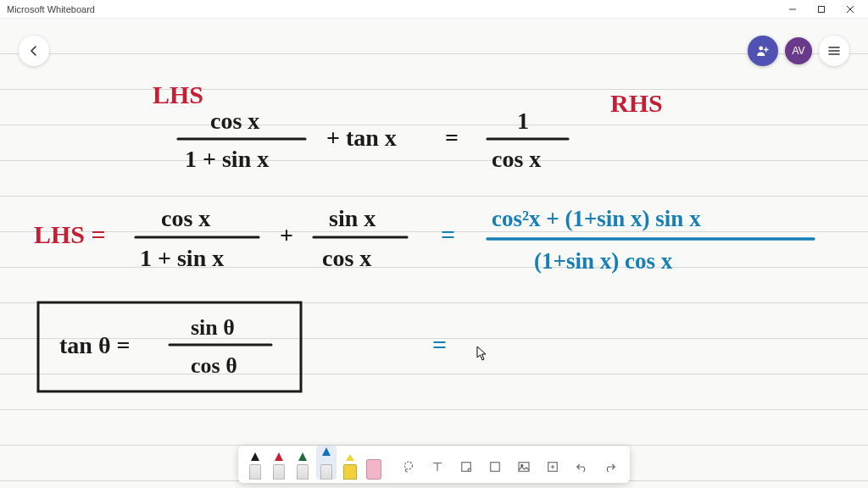  I want to click on undo-button, so click(581, 467).